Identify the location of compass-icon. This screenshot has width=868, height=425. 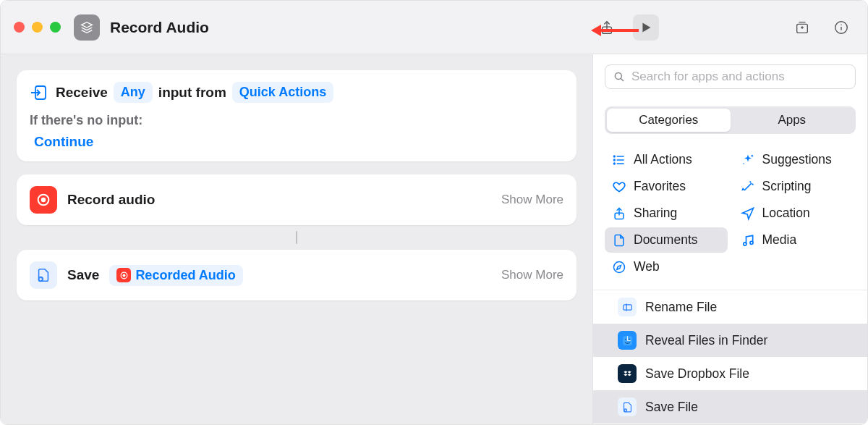
(619, 267).